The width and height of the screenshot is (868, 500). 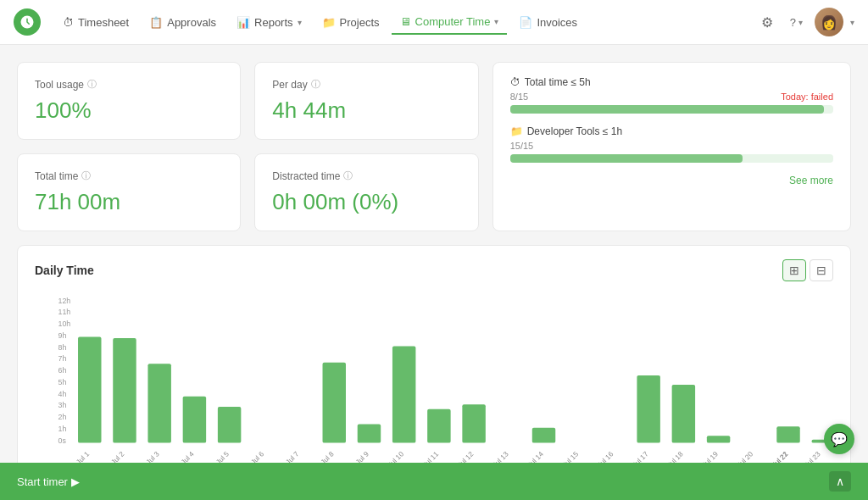 What do you see at coordinates (27, 22) in the screenshot?
I see `logo` at bounding box center [27, 22].